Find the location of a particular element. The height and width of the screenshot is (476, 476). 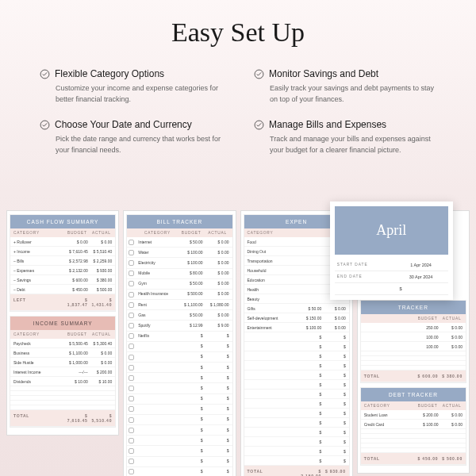

feature-desc: Customize your income and expense catego… is located at coordinates (131, 94).